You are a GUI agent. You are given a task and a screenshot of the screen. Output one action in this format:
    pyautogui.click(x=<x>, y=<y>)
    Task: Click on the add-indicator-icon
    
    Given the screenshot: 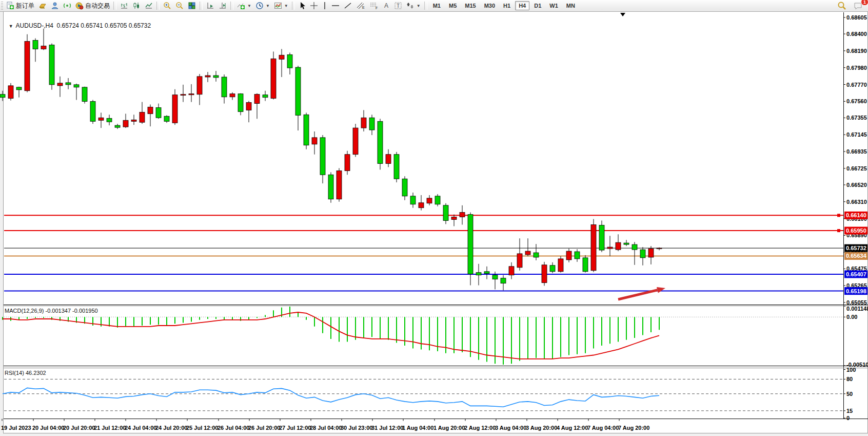 What is the action you would take?
    pyautogui.click(x=241, y=6)
    